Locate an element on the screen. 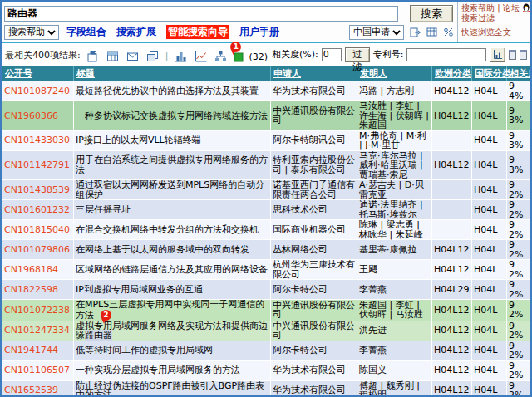 This screenshot has height=397, width=532. copy-window-icon is located at coordinates (153, 56).